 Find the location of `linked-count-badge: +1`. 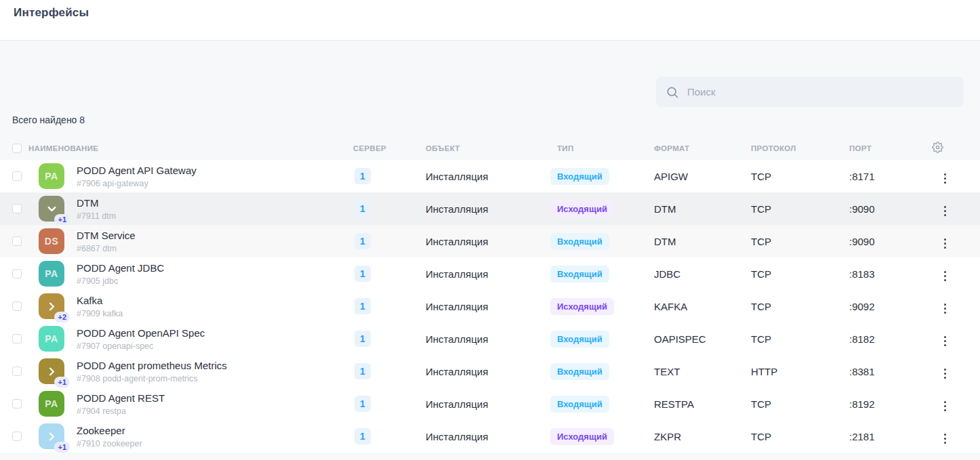

linked-count-badge: +1 is located at coordinates (62, 382).